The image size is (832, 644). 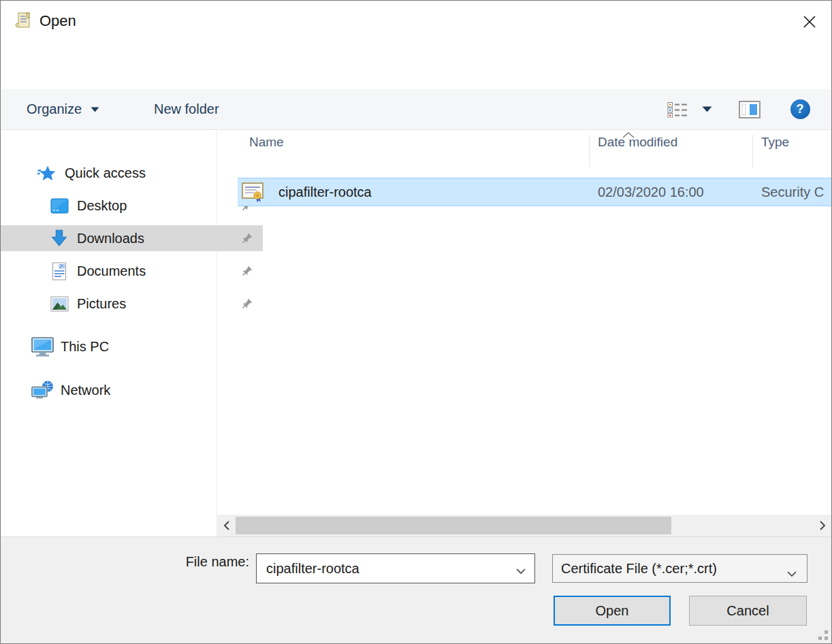 What do you see at coordinates (748, 611) in the screenshot?
I see `cancel-button-label: Cancel` at bounding box center [748, 611].